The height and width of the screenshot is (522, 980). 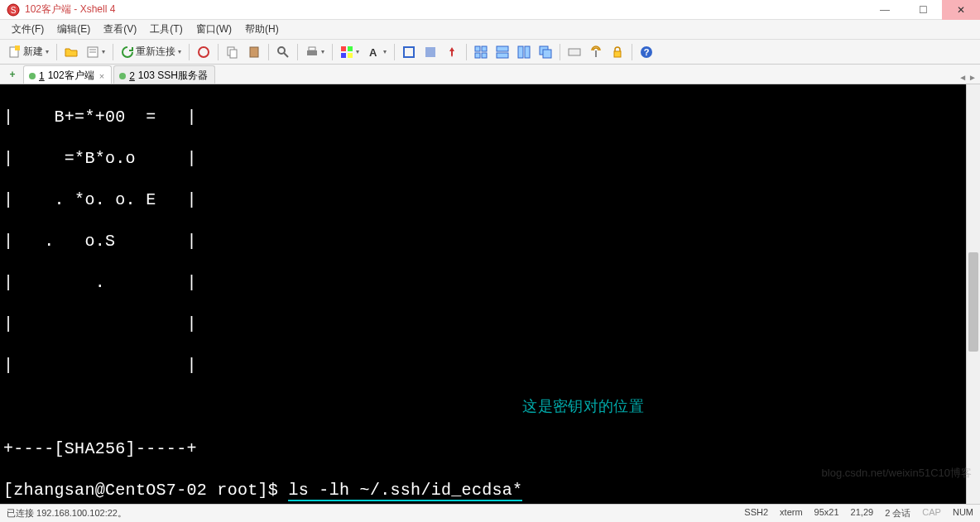 What do you see at coordinates (932, 513) in the screenshot?
I see `status-caps: CAP` at bounding box center [932, 513].